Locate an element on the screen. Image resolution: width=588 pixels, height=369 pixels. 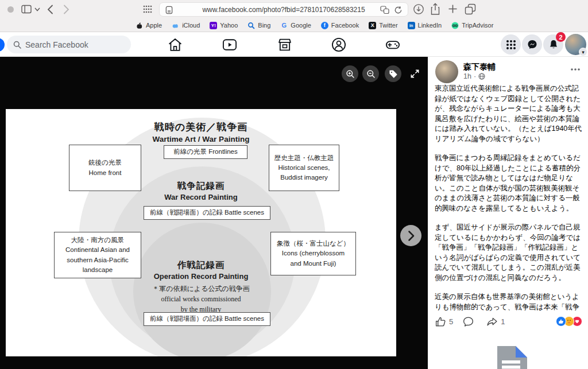
post-paragraph: 東京国立近代美術館による戦争画展の公式記録が紙ではなくウェブ図録として公開された… is located at coordinates (509, 114).